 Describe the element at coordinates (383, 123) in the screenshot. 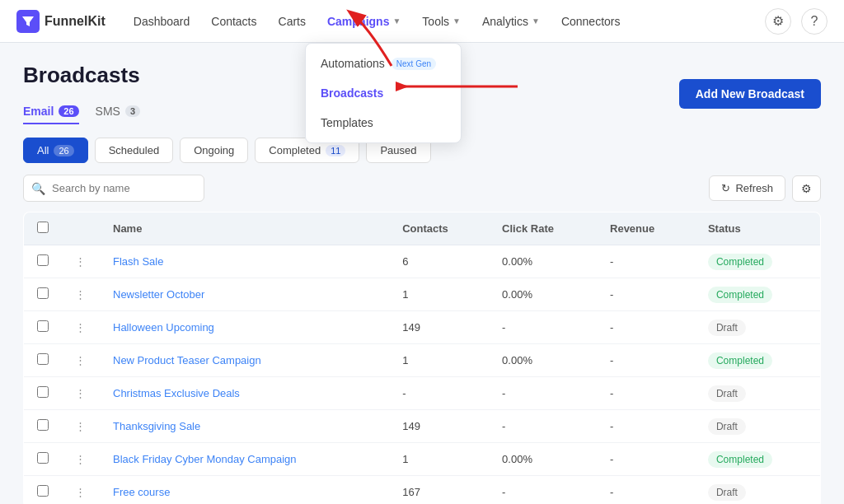

I see `dropdown-templates: Templates` at that location.